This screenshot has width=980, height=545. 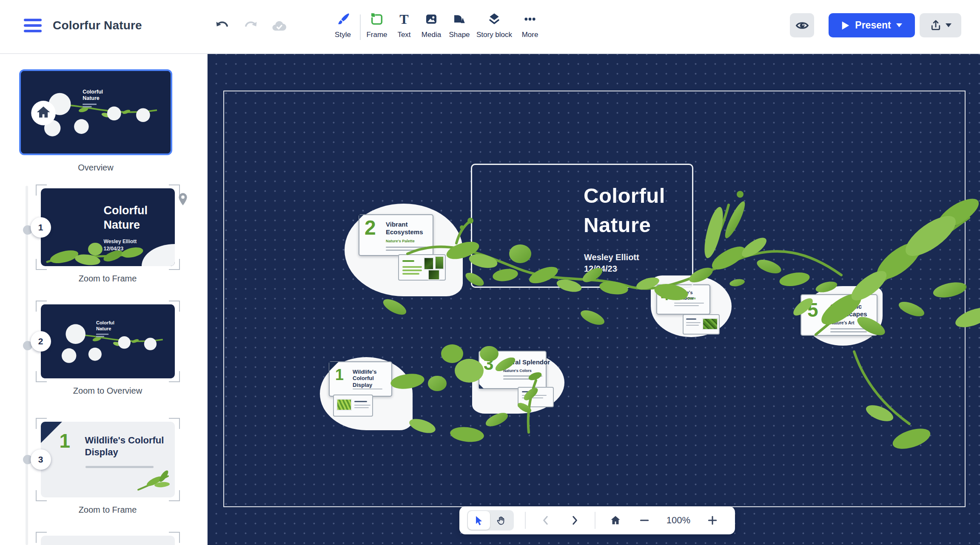 What do you see at coordinates (51, 432) in the screenshot?
I see `thumbnail-corner-triangle` at bounding box center [51, 432].